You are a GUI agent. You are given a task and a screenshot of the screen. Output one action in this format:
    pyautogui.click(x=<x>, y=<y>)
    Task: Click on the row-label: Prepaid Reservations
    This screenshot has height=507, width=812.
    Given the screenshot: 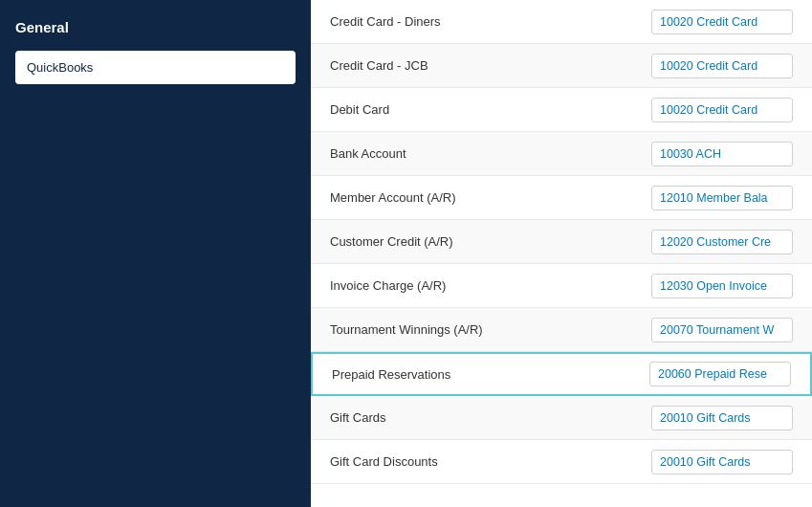 What is the action you would take?
    pyautogui.click(x=491, y=375)
    